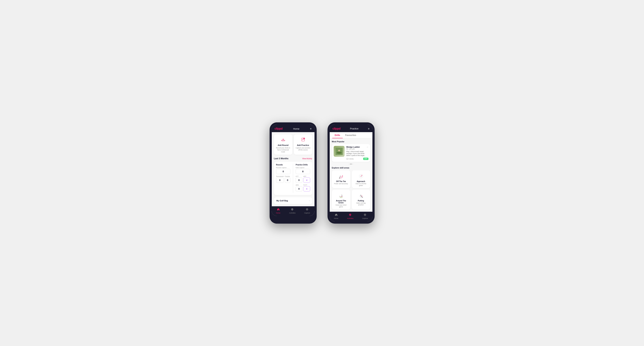  What do you see at coordinates (299, 185) in the screenshot?
I see `arg-label: ARG` at bounding box center [299, 185].